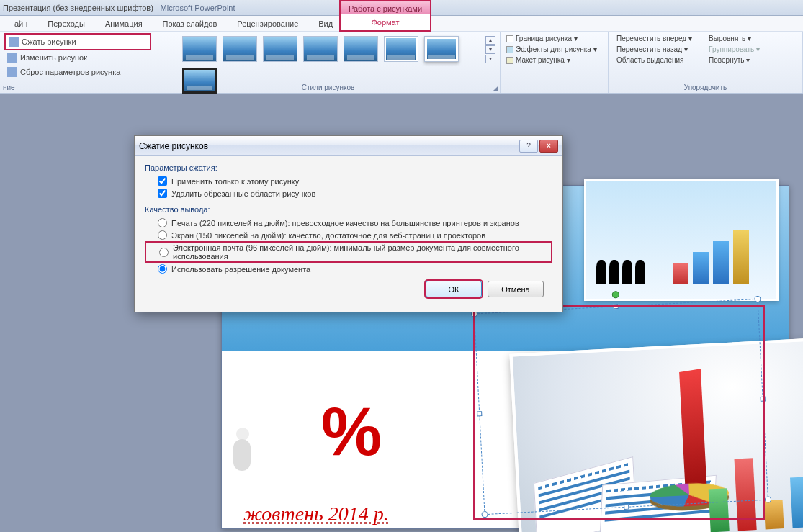  What do you see at coordinates (711, 258) in the screenshot?
I see `bar-chart-3d` at bounding box center [711, 258].